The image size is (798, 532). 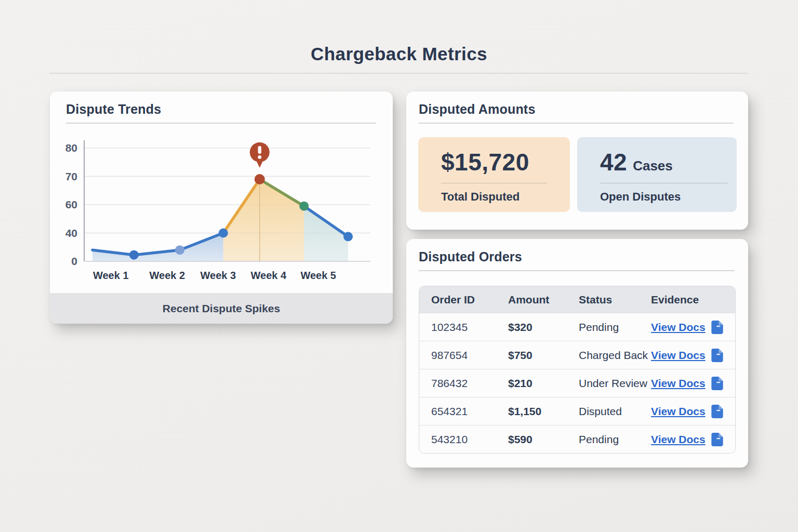 I want to click on table-row: 654321$1,150DisputedView Docs, so click(x=577, y=411).